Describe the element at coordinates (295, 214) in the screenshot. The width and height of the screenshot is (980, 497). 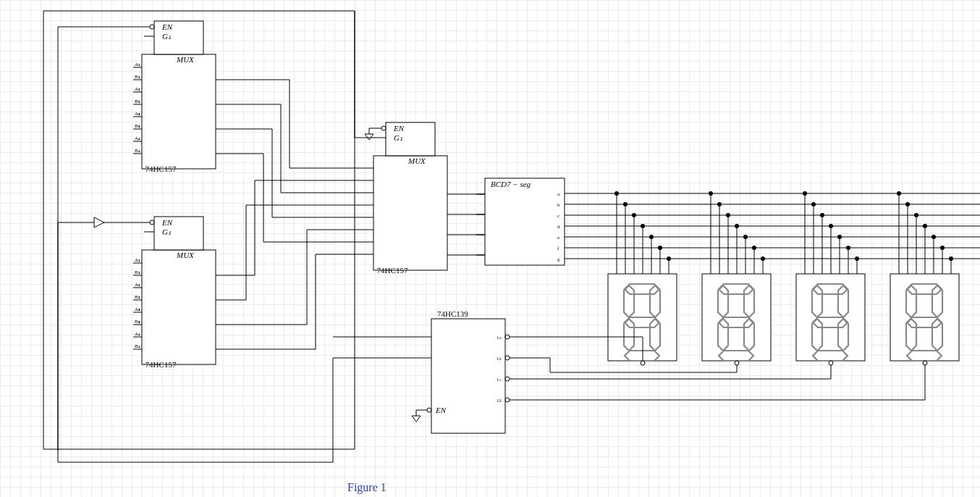
I see `wires-mux-to-mux` at that location.